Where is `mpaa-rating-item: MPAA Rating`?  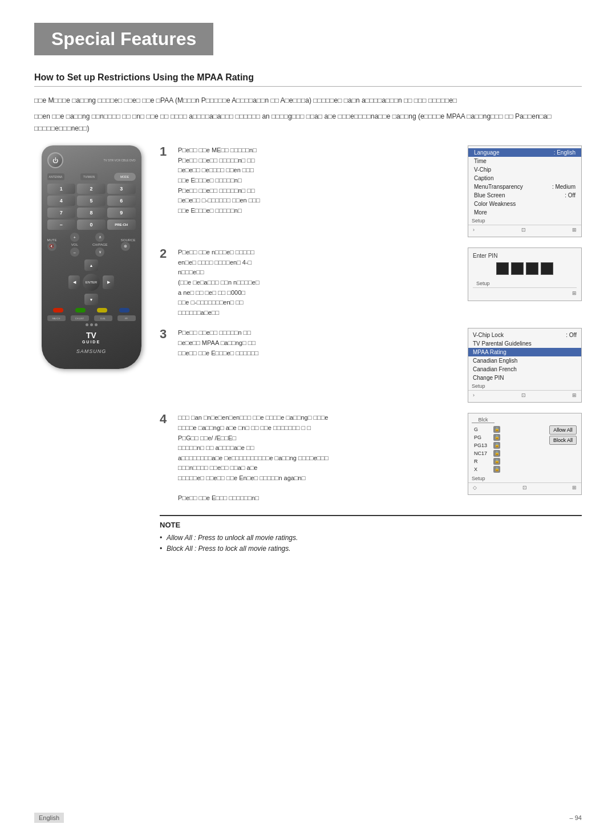
mpaa-rating-item: MPAA Rating is located at coordinates (525, 352).